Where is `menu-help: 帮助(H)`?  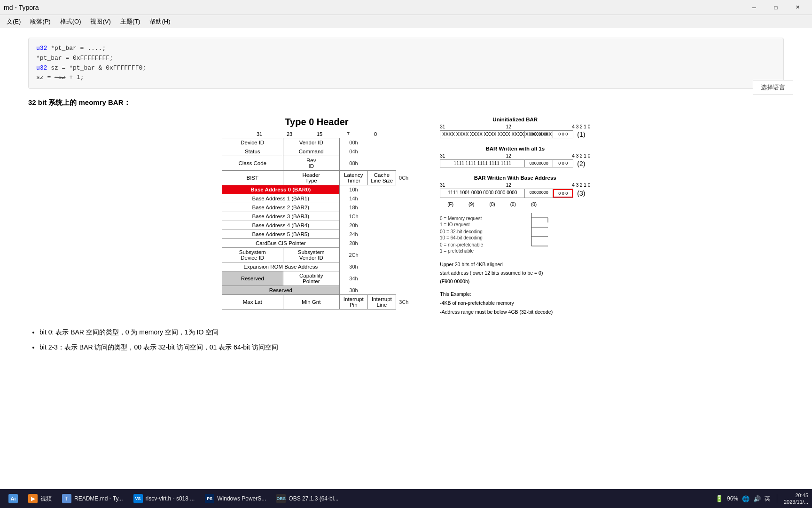
menu-help: 帮助(H) is located at coordinates (160, 22).